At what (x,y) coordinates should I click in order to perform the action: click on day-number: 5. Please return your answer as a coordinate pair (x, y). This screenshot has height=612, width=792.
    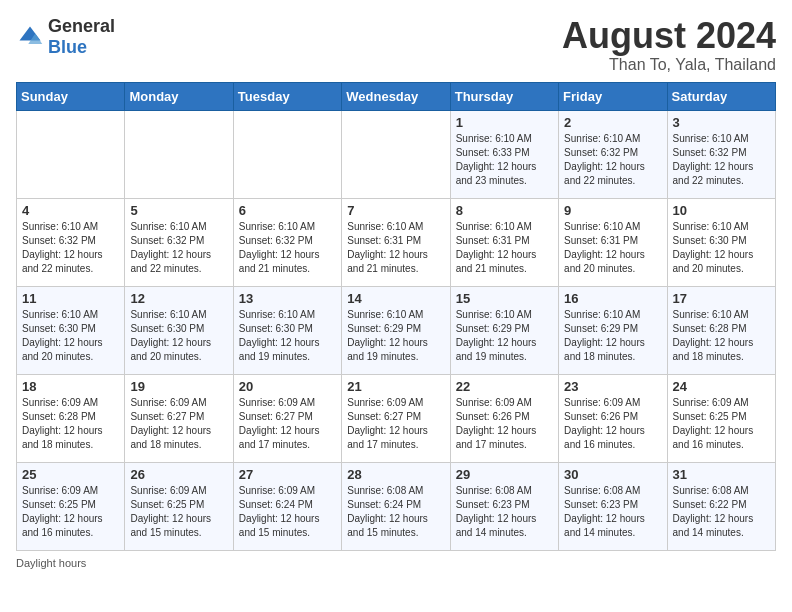
    Looking at the image, I should click on (178, 210).